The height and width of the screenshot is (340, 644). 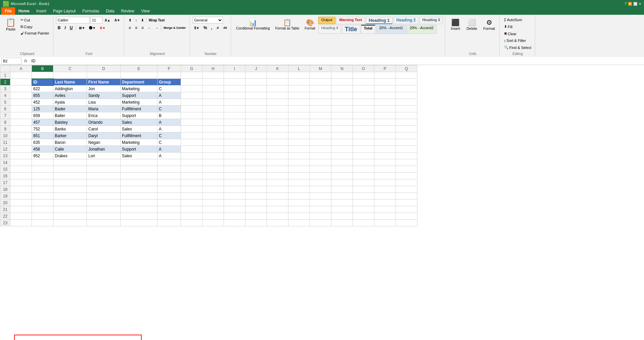 What do you see at coordinates (43, 149) in the screenshot?
I see `cell: 458` at bounding box center [43, 149].